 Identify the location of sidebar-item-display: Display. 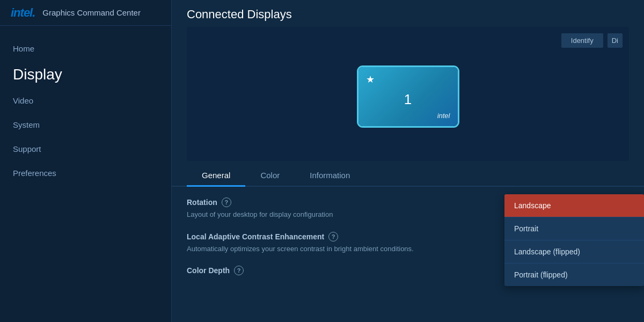
(86, 75).